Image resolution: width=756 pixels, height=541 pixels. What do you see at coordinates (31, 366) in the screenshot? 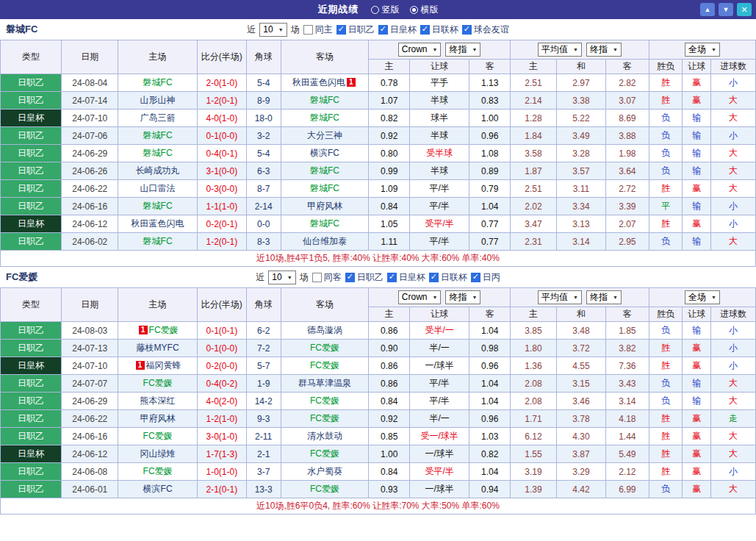
I see `league-cell: 日皇杯` at bounding box center [31, 366].